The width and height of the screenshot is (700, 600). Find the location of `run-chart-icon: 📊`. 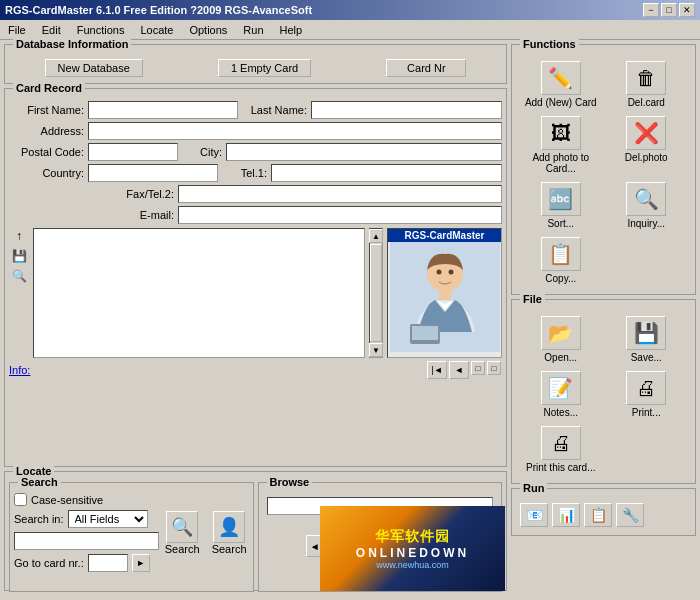

run-chart-icon: 📊 is located at coordinates (566, 515).